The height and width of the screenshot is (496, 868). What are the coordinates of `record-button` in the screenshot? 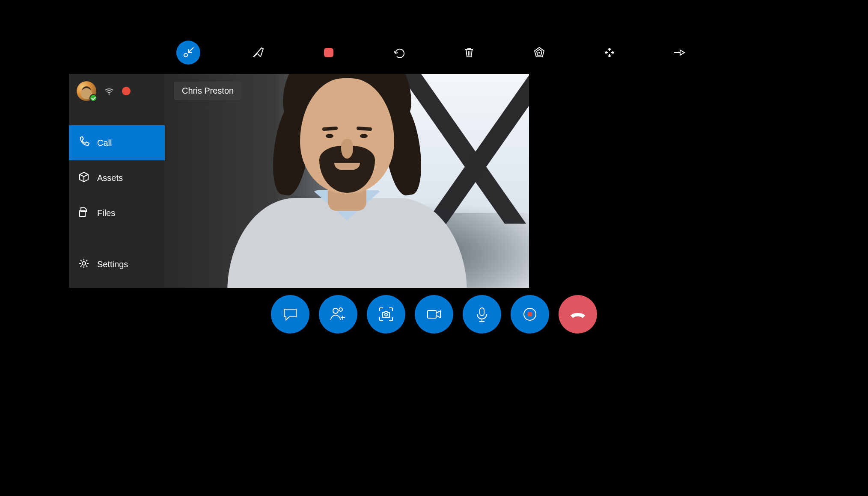 It's located at (530, 314).